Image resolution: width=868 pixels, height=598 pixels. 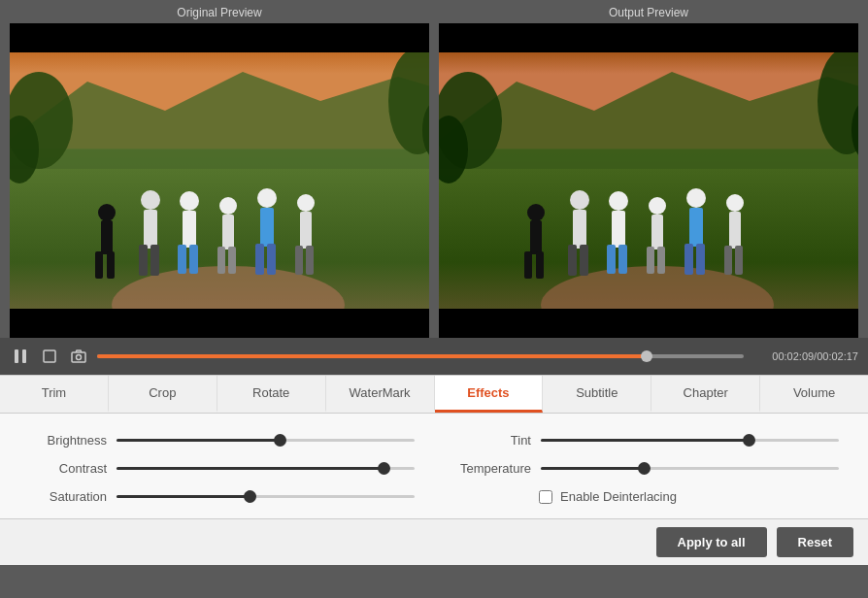 What do you see at coordinates (434, 441) in the screenshot?
I see `effects-row-1: Brightness Tint` at bounding box center [434, 441].